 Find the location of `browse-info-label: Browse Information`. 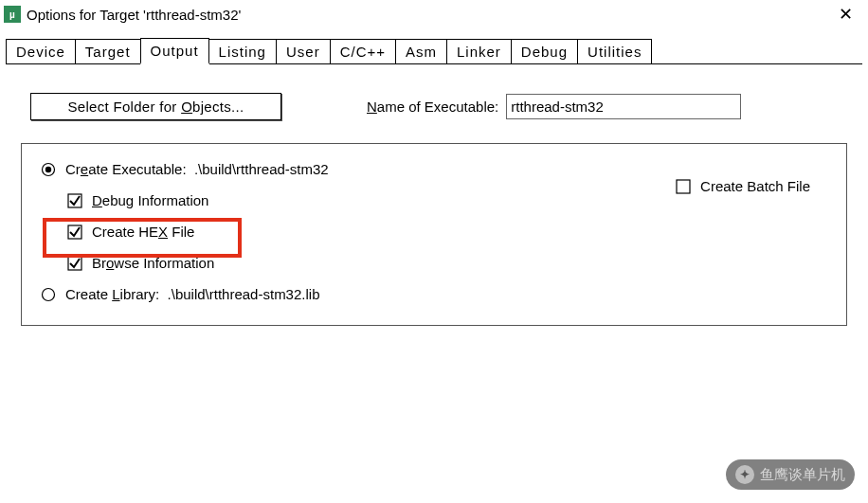

browse-info-label: Browse Information is located at coordinates (154, 263).